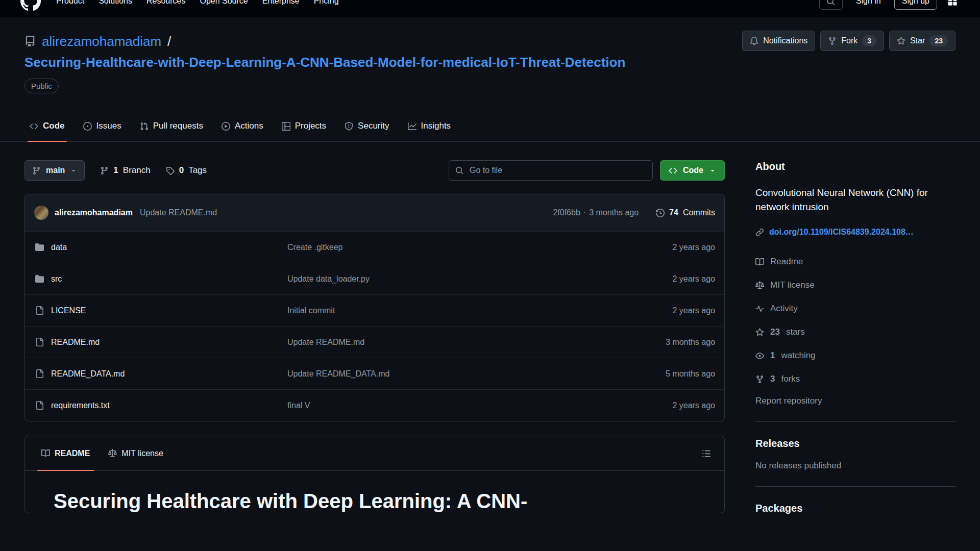 This screenshot has width=980, height=551. What do you see at coordinates (795, 332) in the screenshot?
I see `stars-label: stars` at bounding box center [795, 332].